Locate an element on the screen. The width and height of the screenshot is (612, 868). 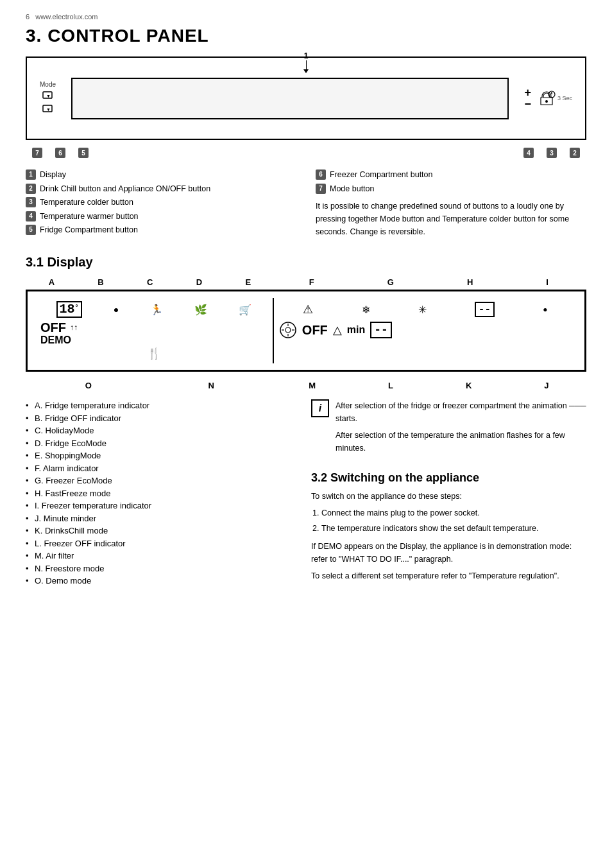
lock-power-icon is located at coordinates (547, 98).